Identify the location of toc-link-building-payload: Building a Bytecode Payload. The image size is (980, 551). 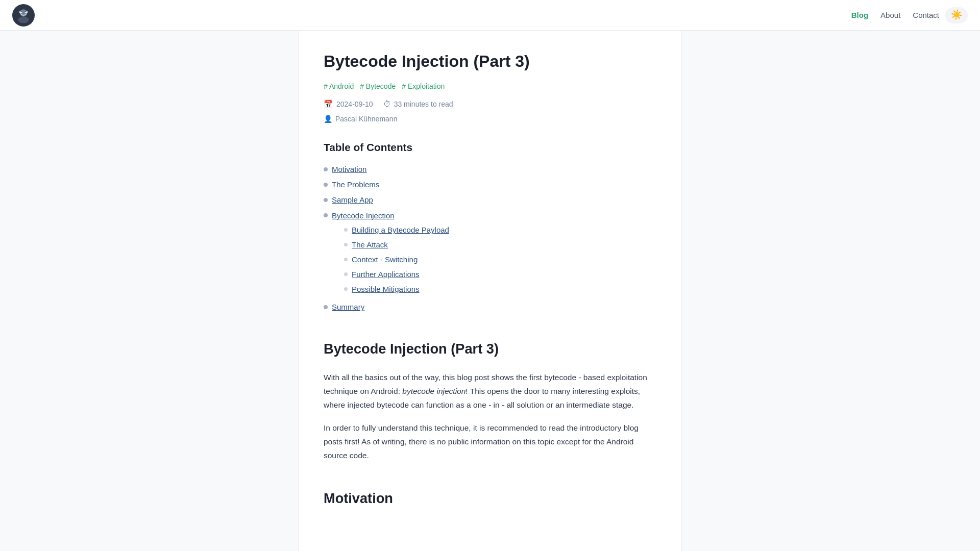
(400, 230).